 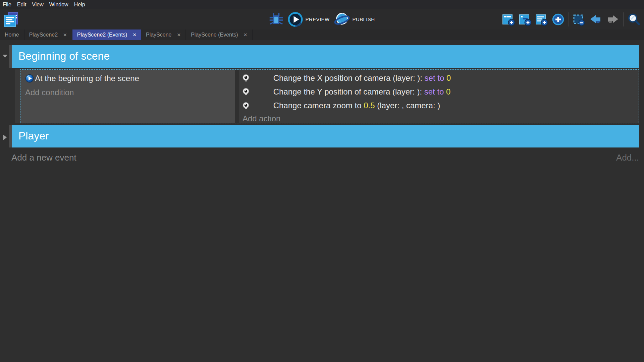 What do you see at coordinates (102, 35) in the screenshot?
I see `tab-label: PlayScene2 (Events)` at bounding box center [102, 35].